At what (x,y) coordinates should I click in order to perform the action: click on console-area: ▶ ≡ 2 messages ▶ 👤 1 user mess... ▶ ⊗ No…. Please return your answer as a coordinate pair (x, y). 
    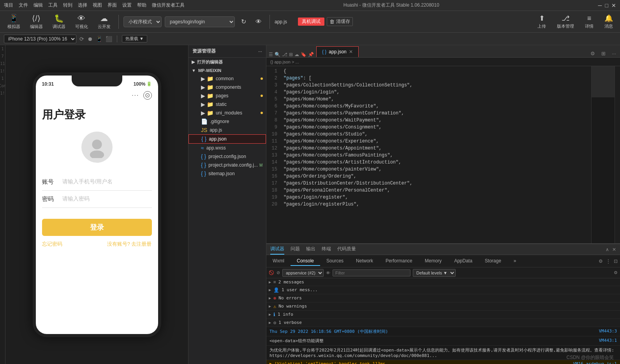
    Looking at the image, I should click on (443, 321).